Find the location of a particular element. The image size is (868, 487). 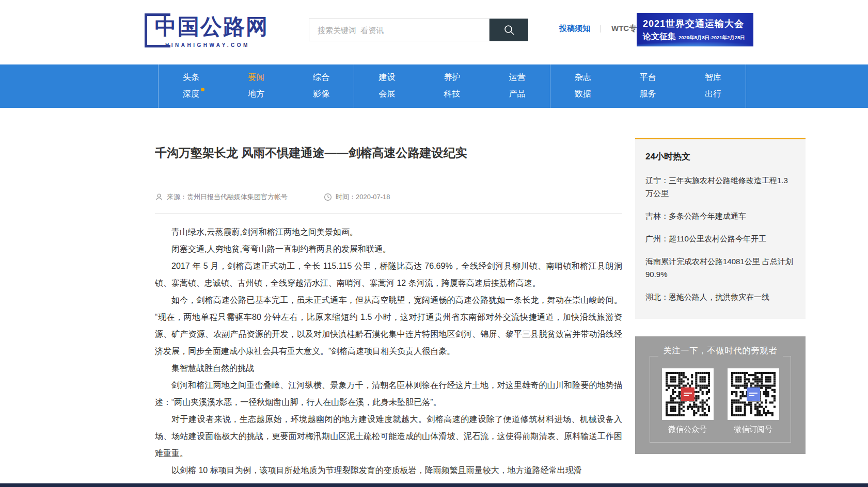

nav-item-zazhi: 杂志 is located at coordinates (583, 77).